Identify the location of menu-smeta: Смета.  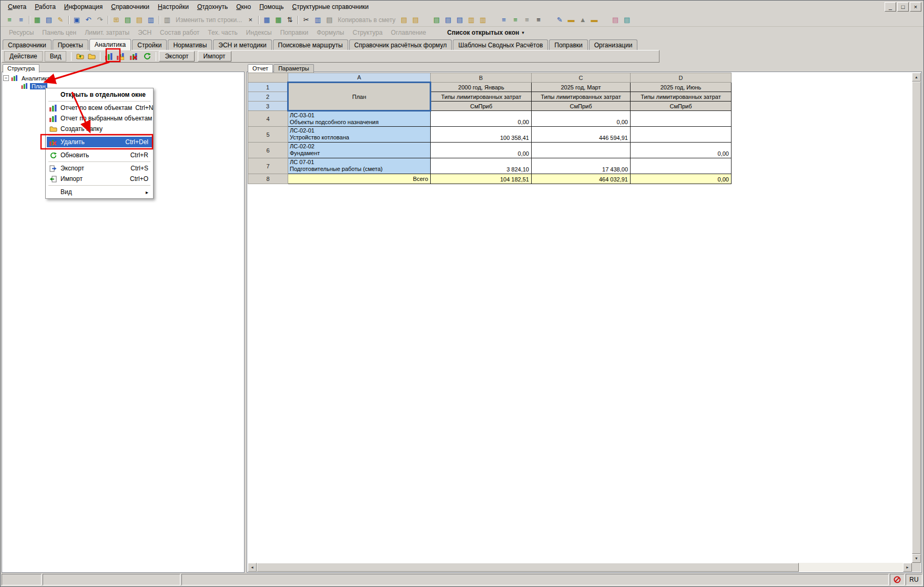
(17, 7).